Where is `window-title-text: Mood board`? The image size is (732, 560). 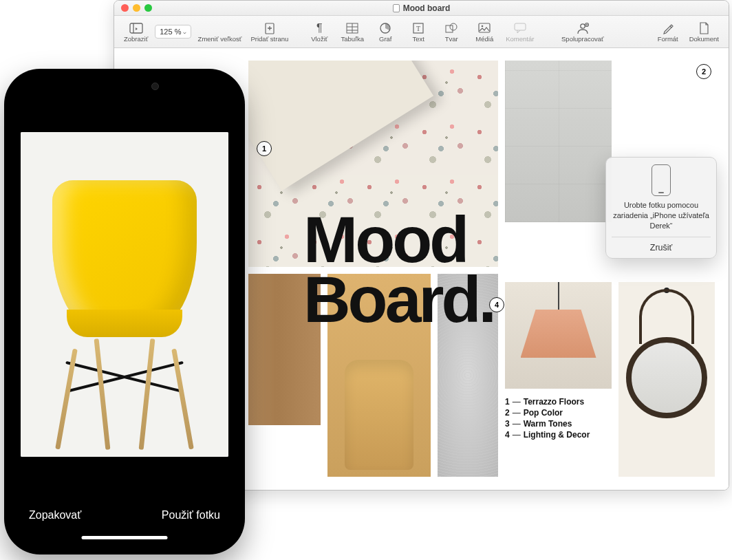 window-title-text: Mood board is located at coordinates (427, 8).